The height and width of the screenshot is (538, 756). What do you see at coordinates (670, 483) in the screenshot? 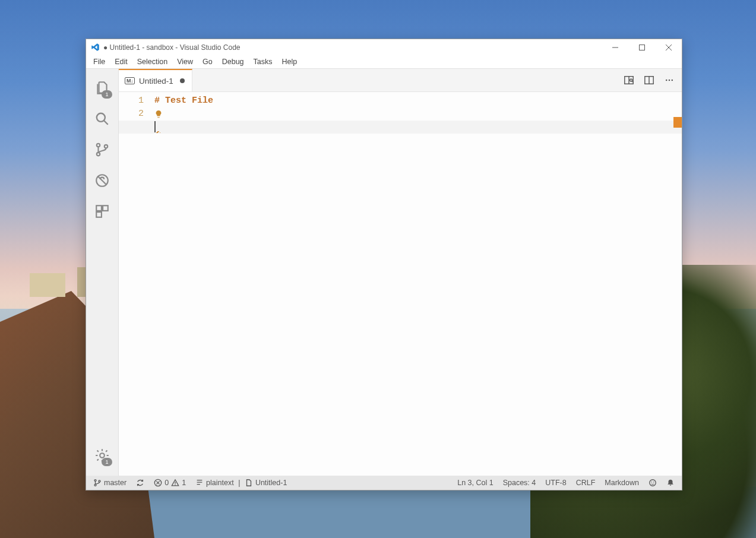
I see `status-notifications` at bounding box center [670, 483].